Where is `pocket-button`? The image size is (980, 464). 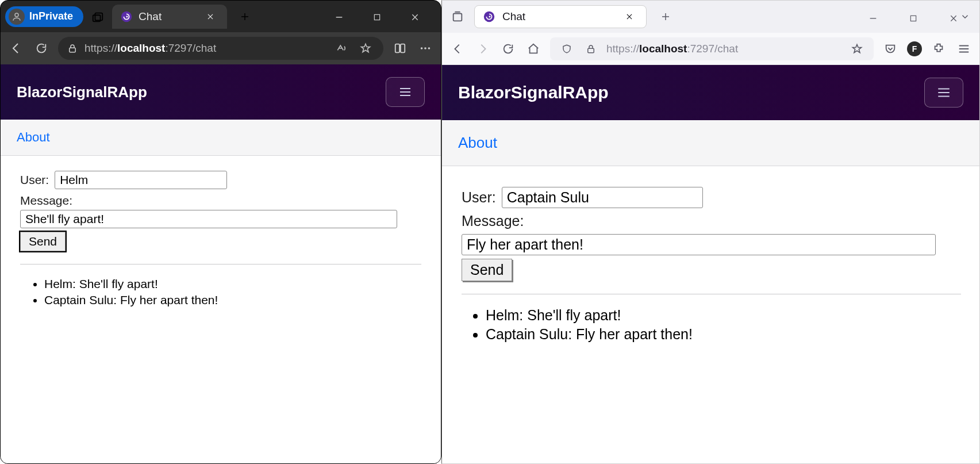
pocket-button is located at coordinates (890, 49).